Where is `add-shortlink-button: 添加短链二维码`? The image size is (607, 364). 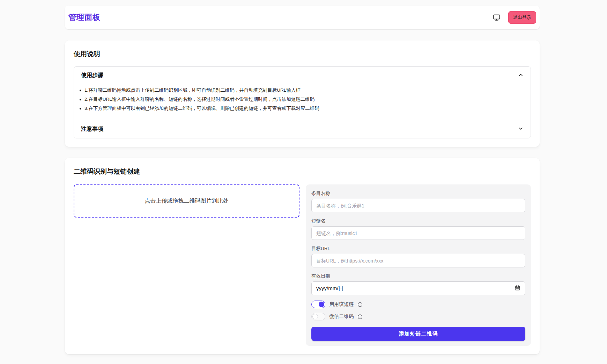
add-shortlink-button: 添加短链二维码 is located at coordinates (418, 334).